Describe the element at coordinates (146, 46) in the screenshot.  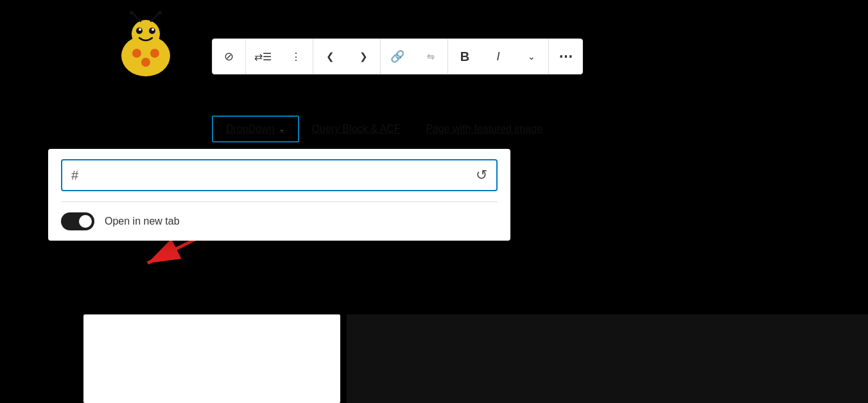
I see `logo-container` at that location.